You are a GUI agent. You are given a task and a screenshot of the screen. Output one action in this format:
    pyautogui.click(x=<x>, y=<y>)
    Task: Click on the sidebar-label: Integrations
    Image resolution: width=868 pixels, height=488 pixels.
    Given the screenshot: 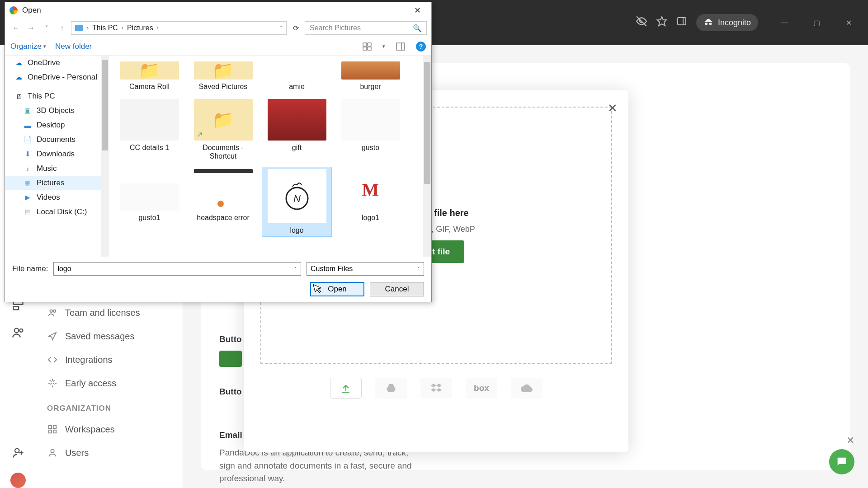 What is the action you would take?
    pyautogui.click(x=89, y=360)
    